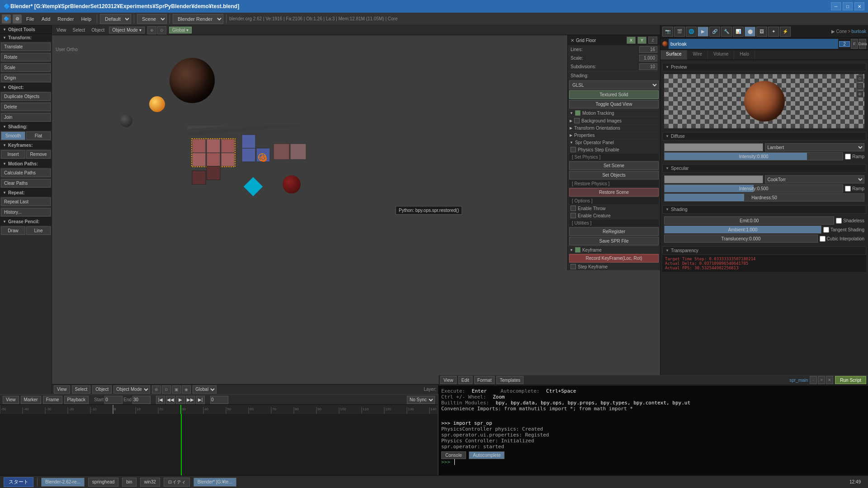 The width and height of the screenshot is (868, 488). I want to click on maximize-button: □, so click(848, 6).